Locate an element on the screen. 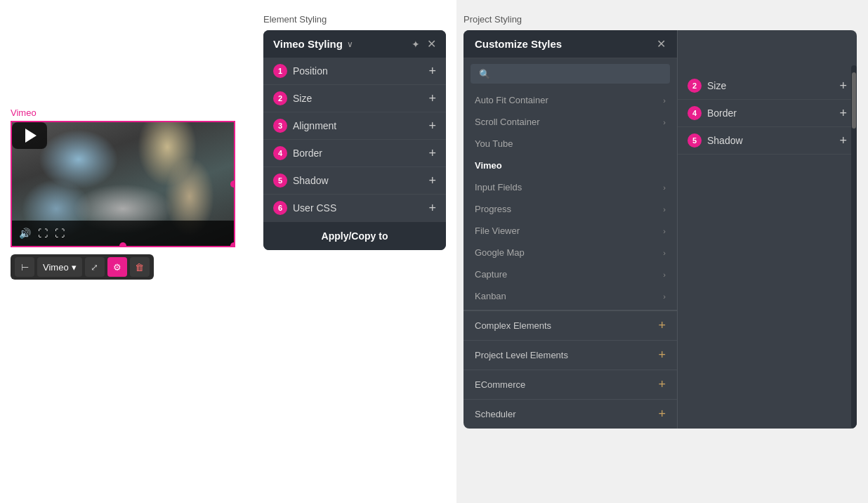 Image resolution: width=868 pixels, height=503 pixels. scroll-container-label: Scroll Container is located at coordinates (507, 122).